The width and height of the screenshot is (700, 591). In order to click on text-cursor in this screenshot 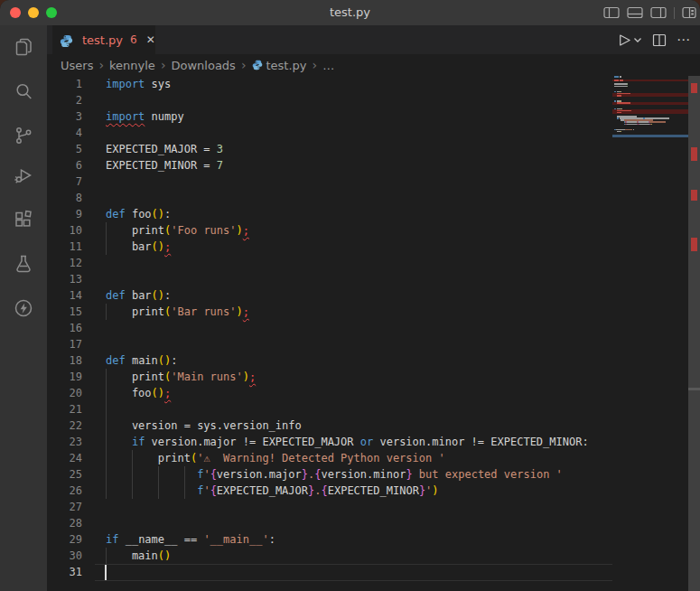, I will do `click(106, 573)`.